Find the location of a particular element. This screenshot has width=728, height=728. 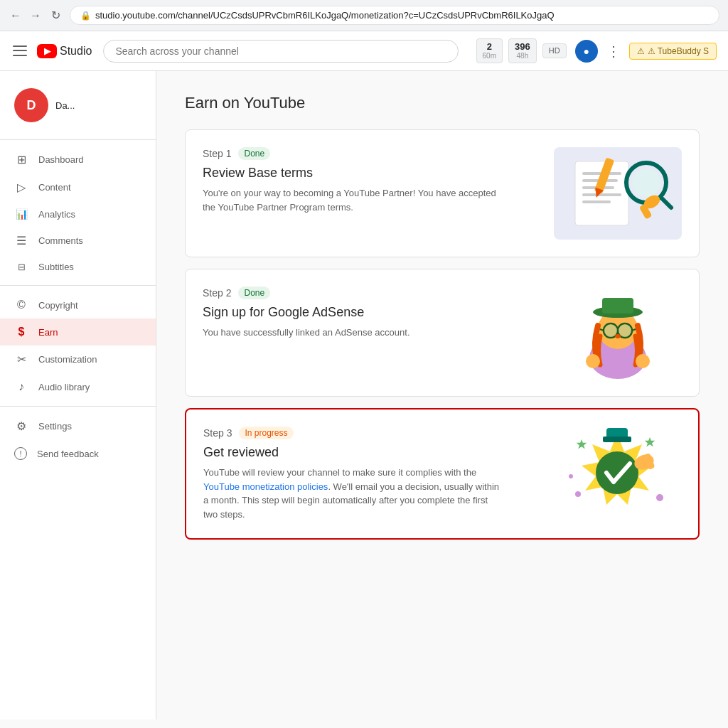

step1-illustration is located at coordinates (618, 193).